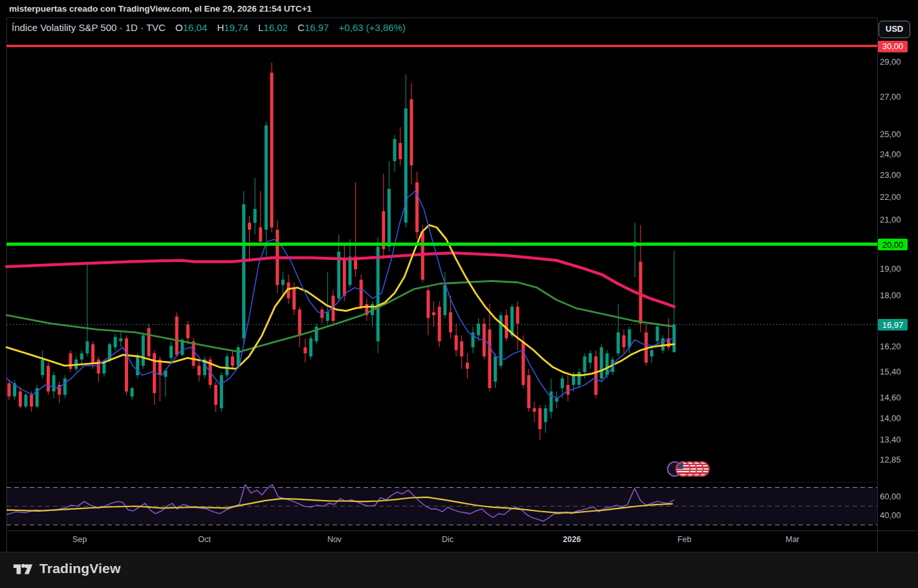  I want to click on price-axis-separator, so click(877, 285).